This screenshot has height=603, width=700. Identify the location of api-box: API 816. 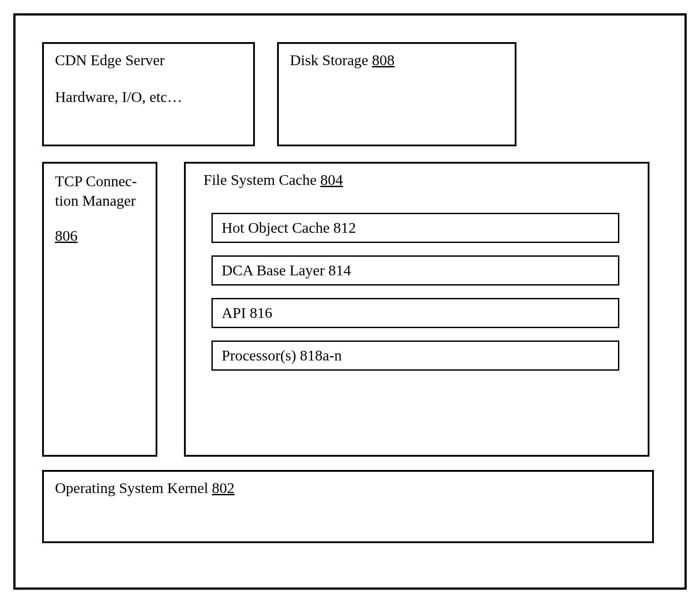
(415, 313).